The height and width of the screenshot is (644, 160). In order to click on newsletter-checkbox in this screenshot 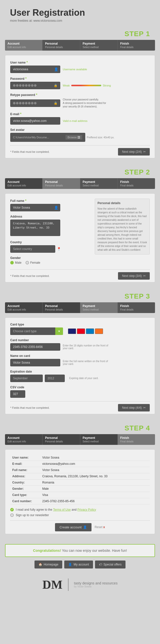, I will do `click(12, 515)`.